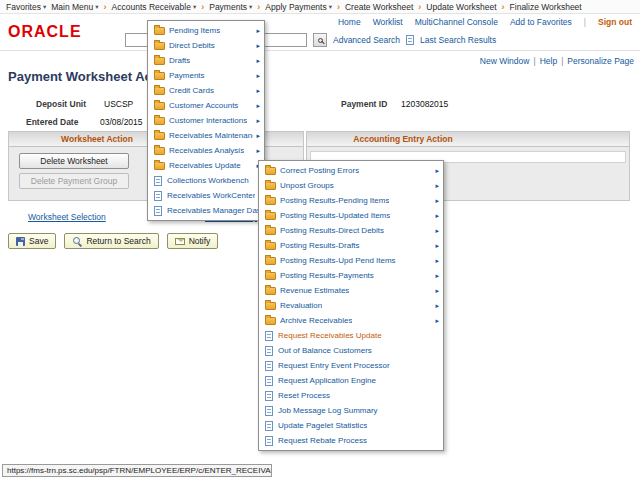 The width and height of the screenshot is (640, 480). I want to click on help-link: Help, so click(548, 61).